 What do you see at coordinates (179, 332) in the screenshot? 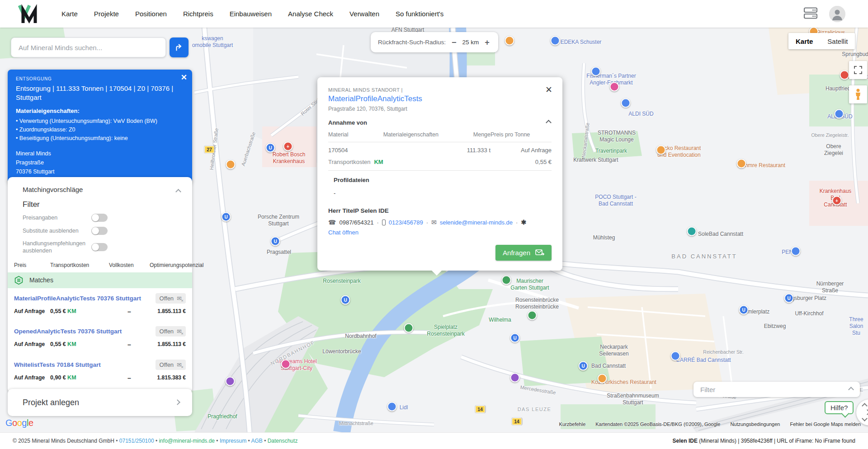
I see `envelope-x-icon: ✉✕` at bounding box center [179, 332].